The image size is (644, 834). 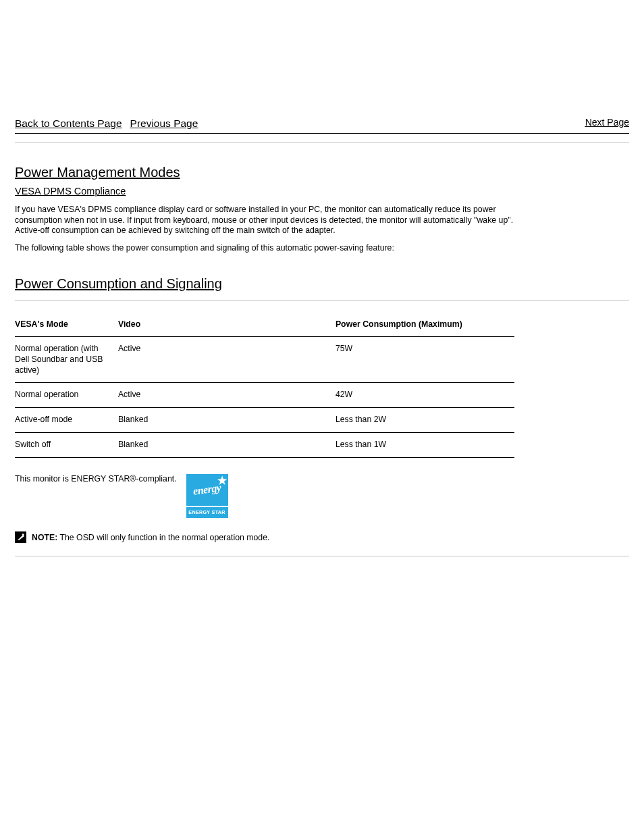 What do you see at coordinates (322, 496) in the screenshot?
I see `energy-star-block: This monitor is ENERGY STAR®-compliant. …` at bounding box center [322, 496].